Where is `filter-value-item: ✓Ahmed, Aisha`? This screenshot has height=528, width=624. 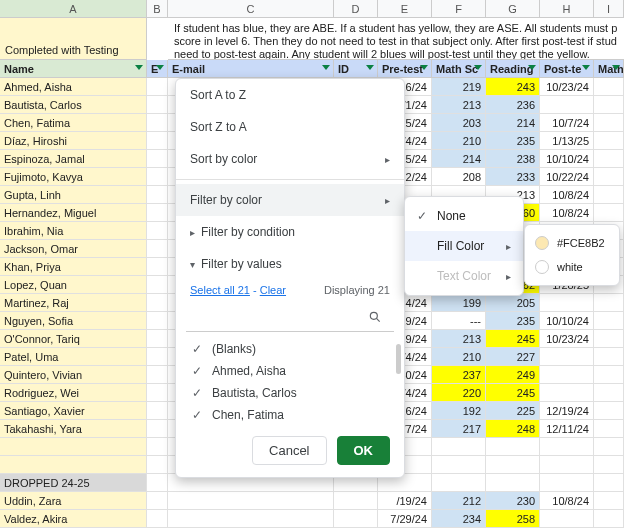
filter-value-item: ✓Ahmed, Aisha is located at coordinates (290, 371).